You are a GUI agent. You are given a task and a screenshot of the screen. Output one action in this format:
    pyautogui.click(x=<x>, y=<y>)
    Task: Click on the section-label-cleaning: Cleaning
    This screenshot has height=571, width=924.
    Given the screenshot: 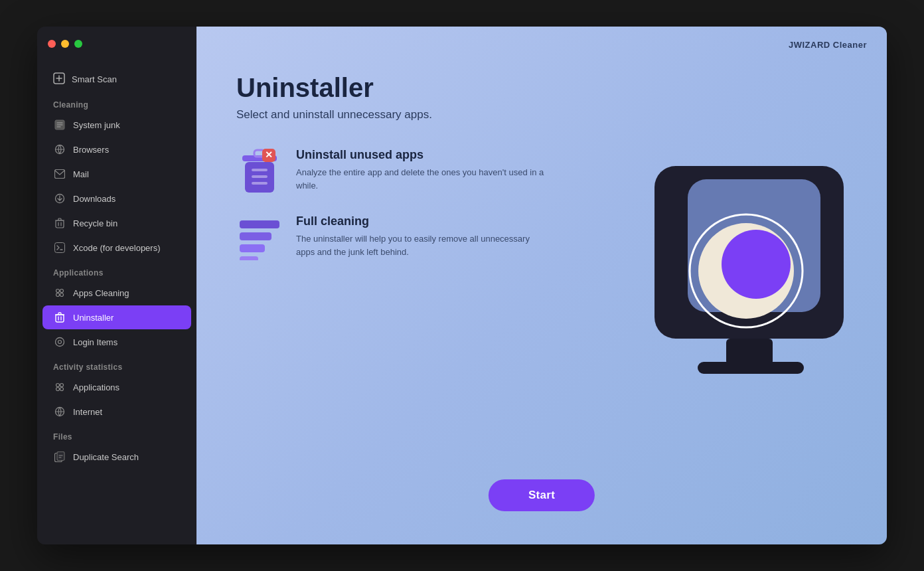 What is the action you would take?
    pyautogui.click(x=117, y=102)
    